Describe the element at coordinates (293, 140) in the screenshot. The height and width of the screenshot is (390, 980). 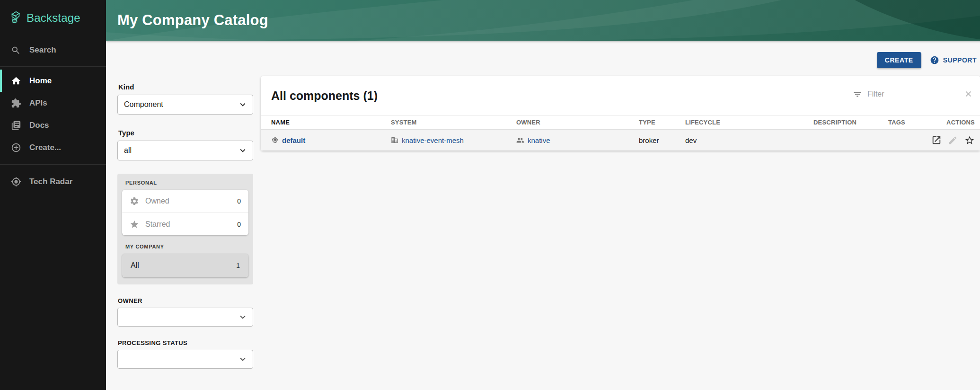
I see `entity-name: default` at that location.